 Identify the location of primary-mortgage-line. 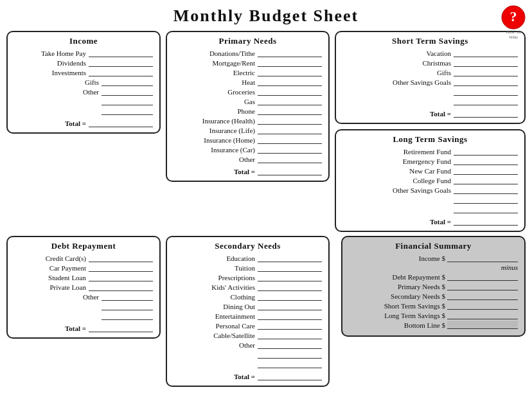
(290, 63).